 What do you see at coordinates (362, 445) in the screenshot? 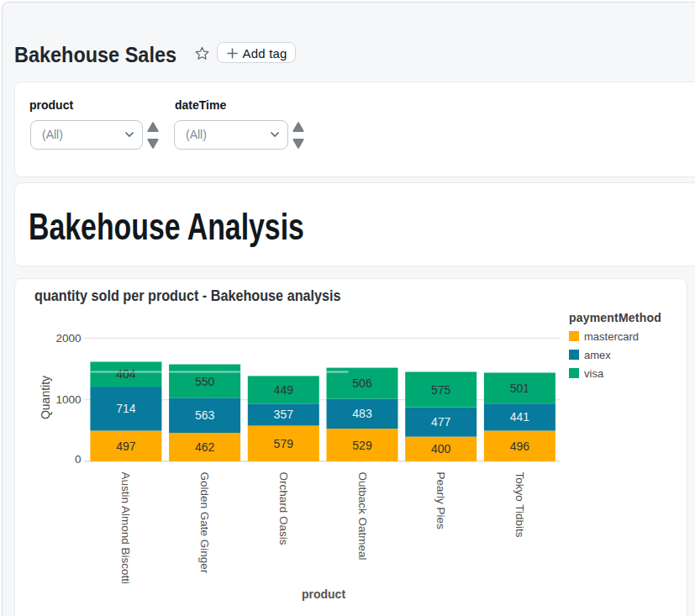
I see `svg-text: 529` at bounding box center [362, 445].